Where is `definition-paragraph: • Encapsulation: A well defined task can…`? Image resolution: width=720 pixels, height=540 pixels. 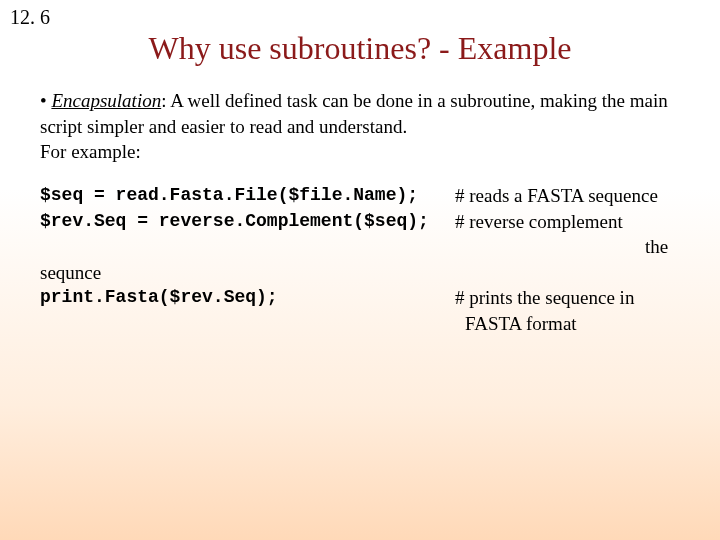
definition-paragraph: • Encapsulation: A well defined task can… is located at coordinates (365, 126).